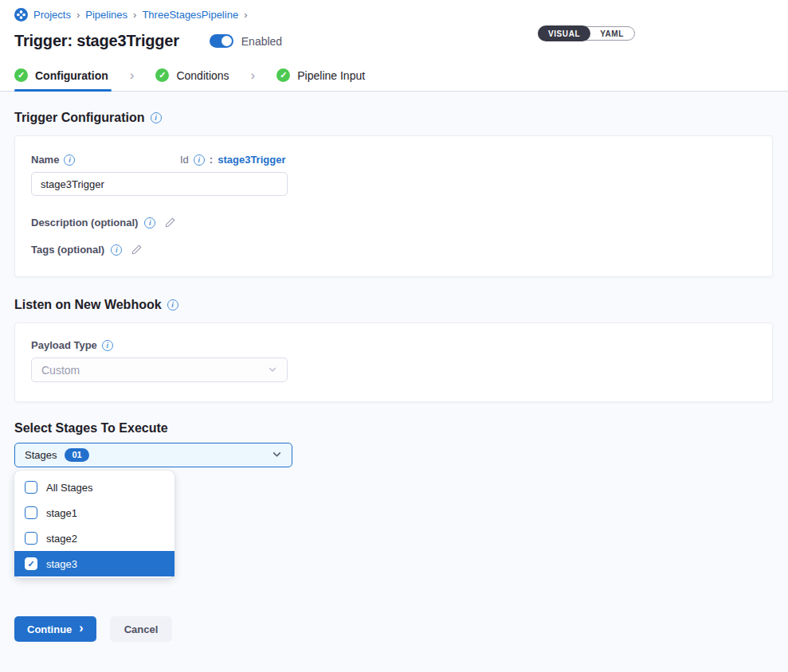 The height and width of the screenshot is (672, 788). Describe the element at coordinates (142, 629) in the screenshot. I see `cancel-button: Cancel` at that location.